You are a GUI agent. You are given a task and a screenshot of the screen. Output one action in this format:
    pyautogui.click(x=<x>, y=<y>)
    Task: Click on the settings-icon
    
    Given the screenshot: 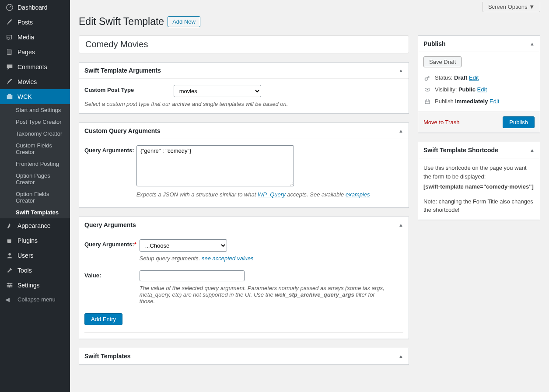 What is the action you would take?
    pyautogui.click(x=10, y=285)
    